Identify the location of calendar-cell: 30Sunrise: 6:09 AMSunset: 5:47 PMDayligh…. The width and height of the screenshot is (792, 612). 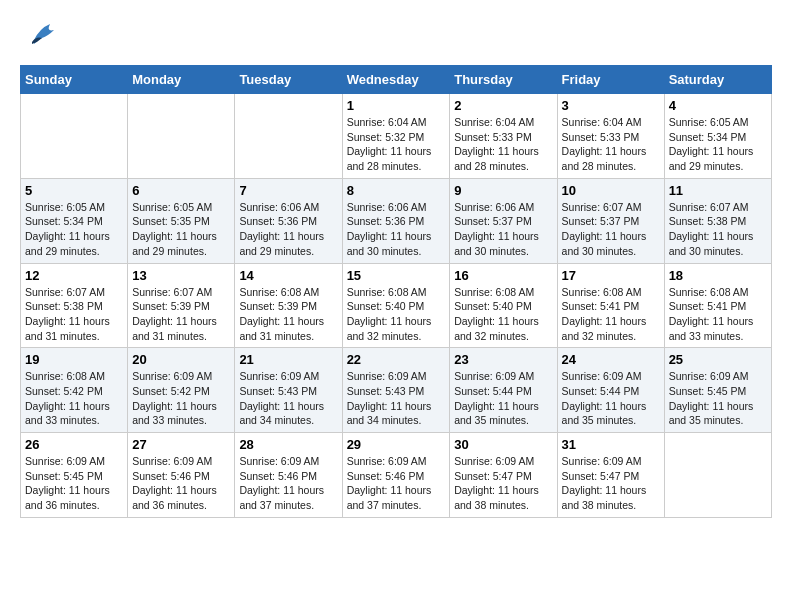
(504, 476).